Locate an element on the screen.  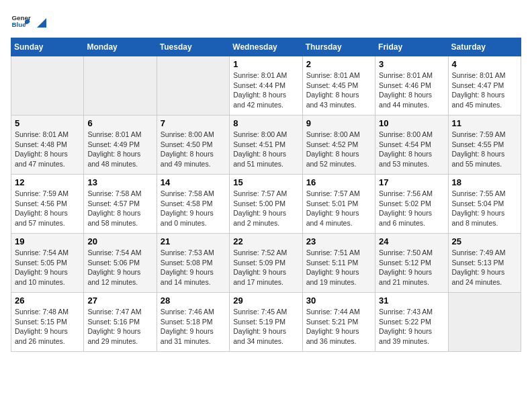
cell-info: Sunrise: 7:44 AMSunset: 5:21 PMDaylight:… is located at coordinates (339, 326).